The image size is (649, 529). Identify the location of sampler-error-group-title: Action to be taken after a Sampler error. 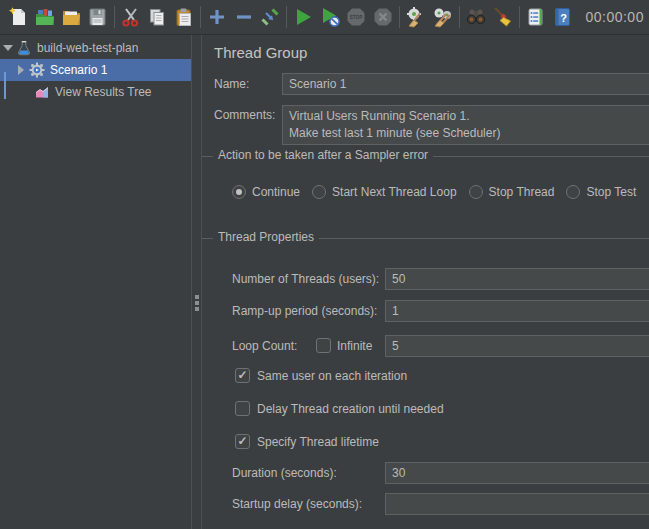
(323, 155).